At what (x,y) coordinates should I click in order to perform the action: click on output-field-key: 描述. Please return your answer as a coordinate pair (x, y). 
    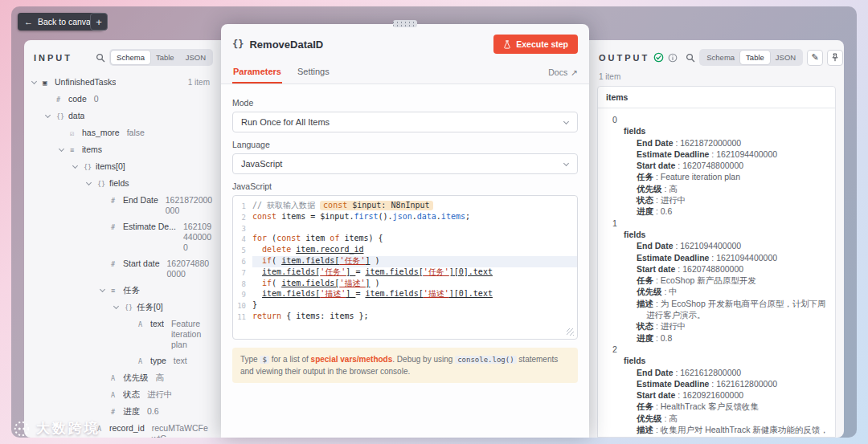
    Looking at the image, I should click on (645, 303).